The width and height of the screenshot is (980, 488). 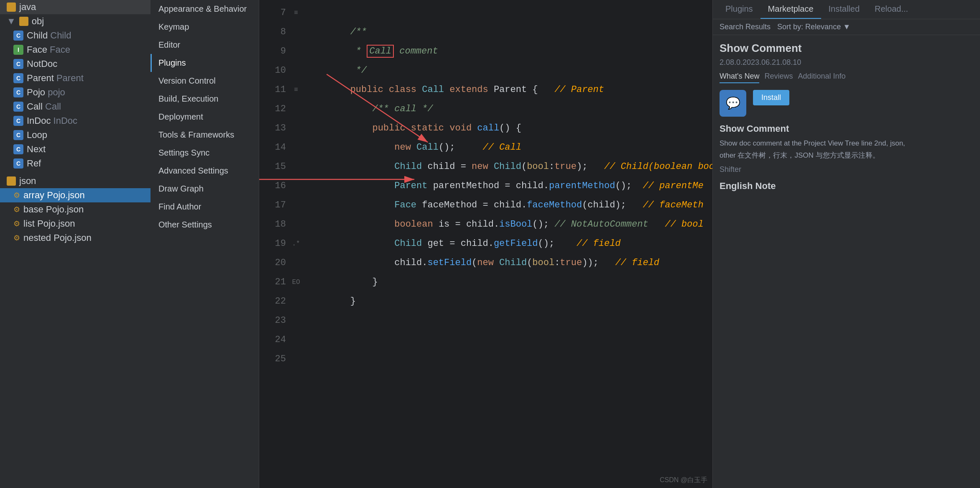 I want to click on op-17: =, so click(x=460, y=224).